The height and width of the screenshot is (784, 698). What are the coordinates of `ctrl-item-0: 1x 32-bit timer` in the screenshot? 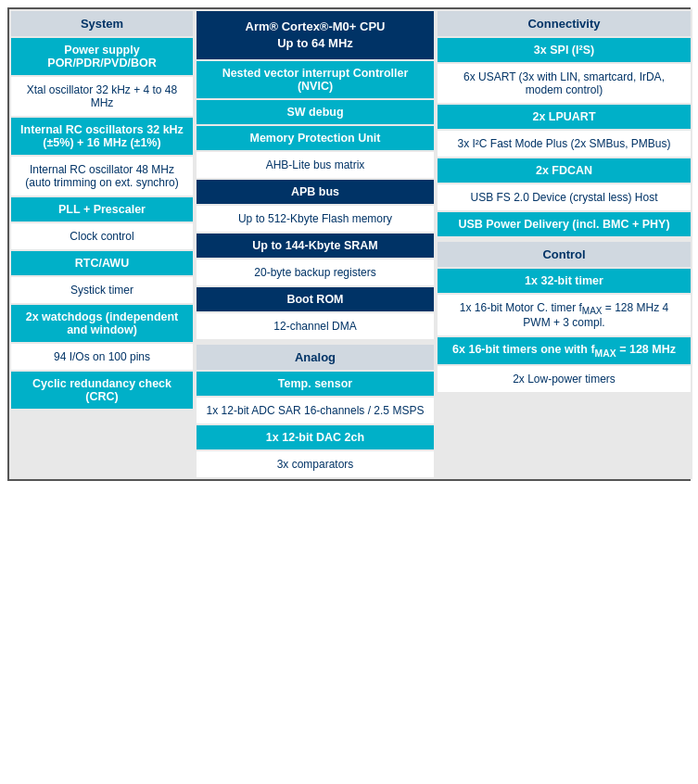 It's located at (564, 281).